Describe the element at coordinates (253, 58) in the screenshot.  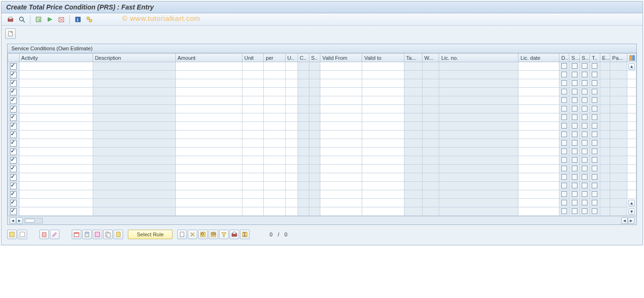
I see `unit-col: Unit` at that location.